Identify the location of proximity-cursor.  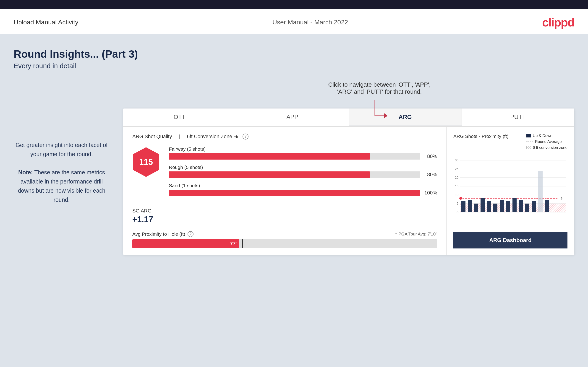
(242, 244).